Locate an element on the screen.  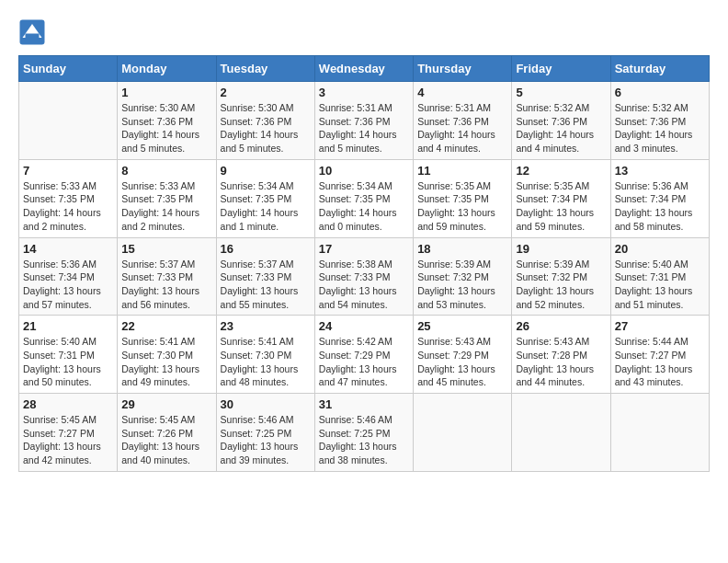
week-row-2: 7Sunrise: 5:33 AM Sunset: 7:35 PM Daylig… is located at coordinates (364, 199).